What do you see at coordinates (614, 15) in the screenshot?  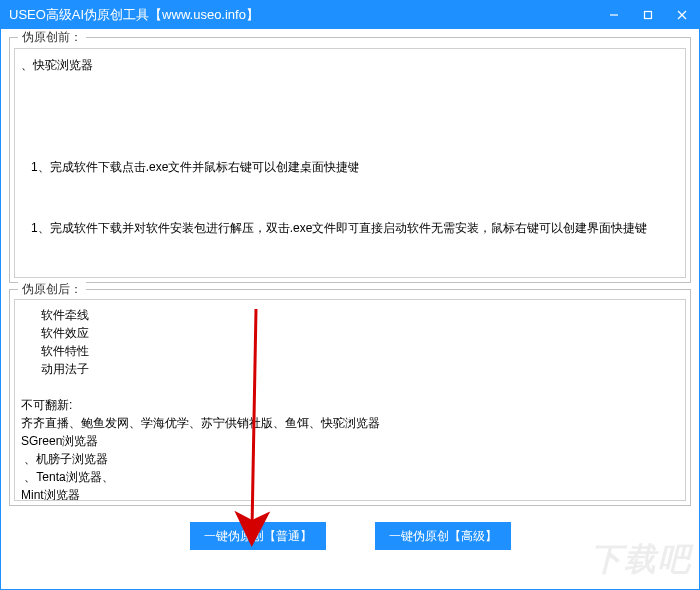 I see `minimize-button` at bounding box center [614, 15].